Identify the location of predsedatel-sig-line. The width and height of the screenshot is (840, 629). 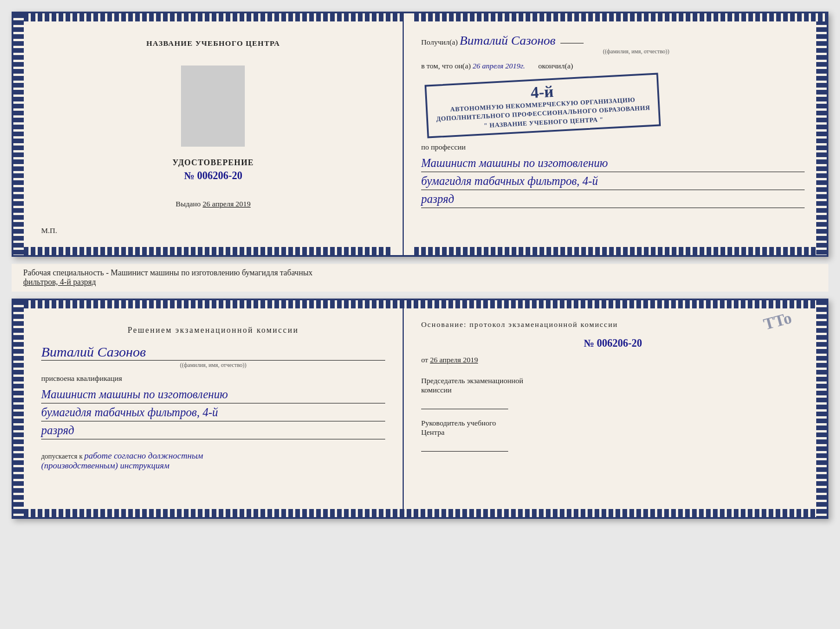
(465, 403).